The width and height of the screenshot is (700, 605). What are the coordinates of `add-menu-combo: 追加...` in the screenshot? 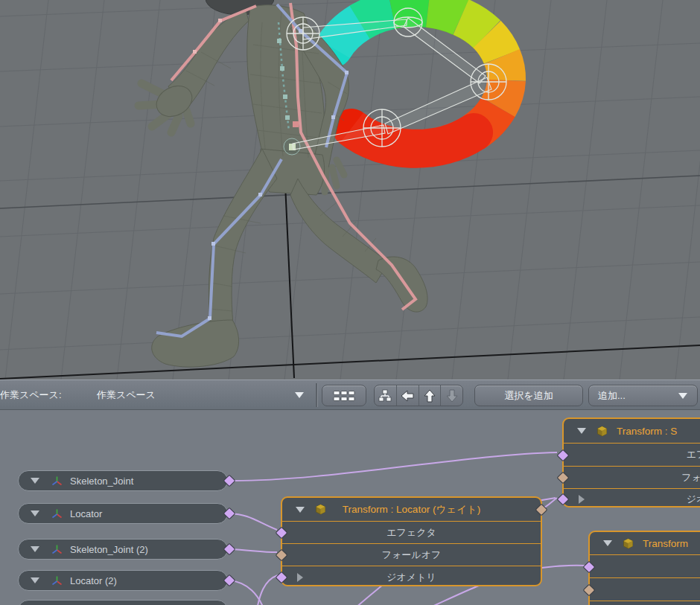 It's located at (643, 396).